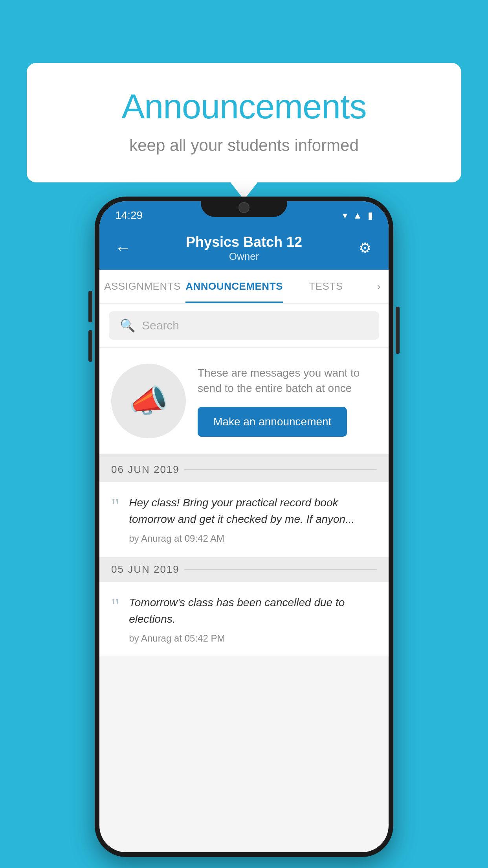 The image size is (488, 868). What do you see at coordinates (253, 519) in the screenshot?
I see `announcement-content-1: Hey class! Bring your practical record b…` at bounding box center [253, 519].